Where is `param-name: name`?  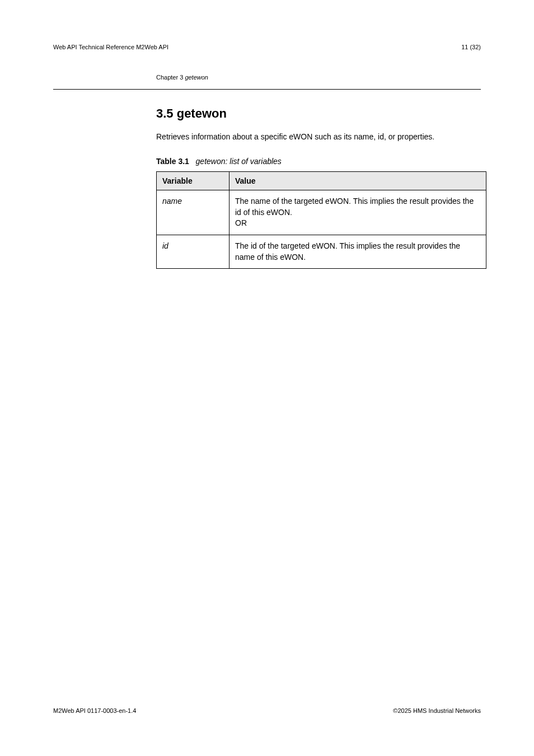
param-name: name is located at coordinates (193, 213).